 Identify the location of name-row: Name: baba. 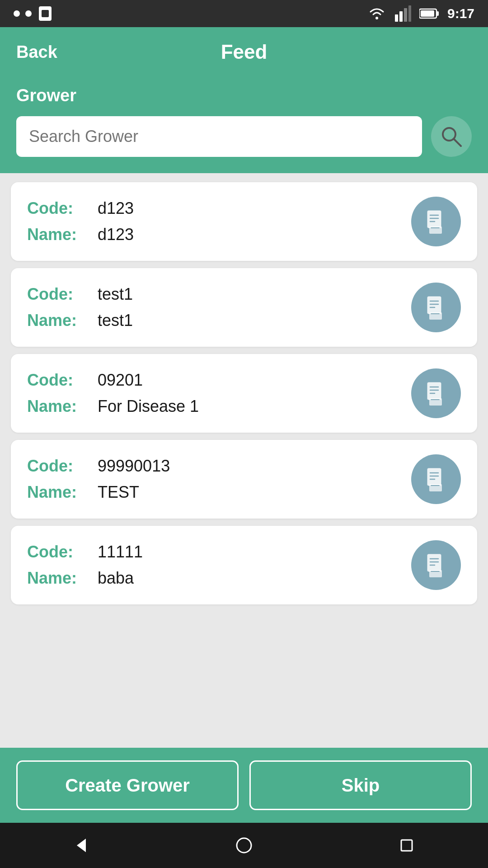
(85, 578).